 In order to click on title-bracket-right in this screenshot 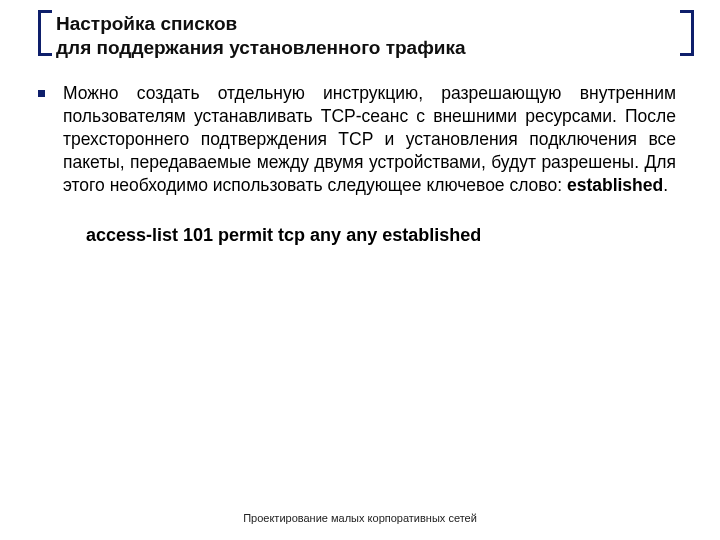, I will do `click(687, 33)`.